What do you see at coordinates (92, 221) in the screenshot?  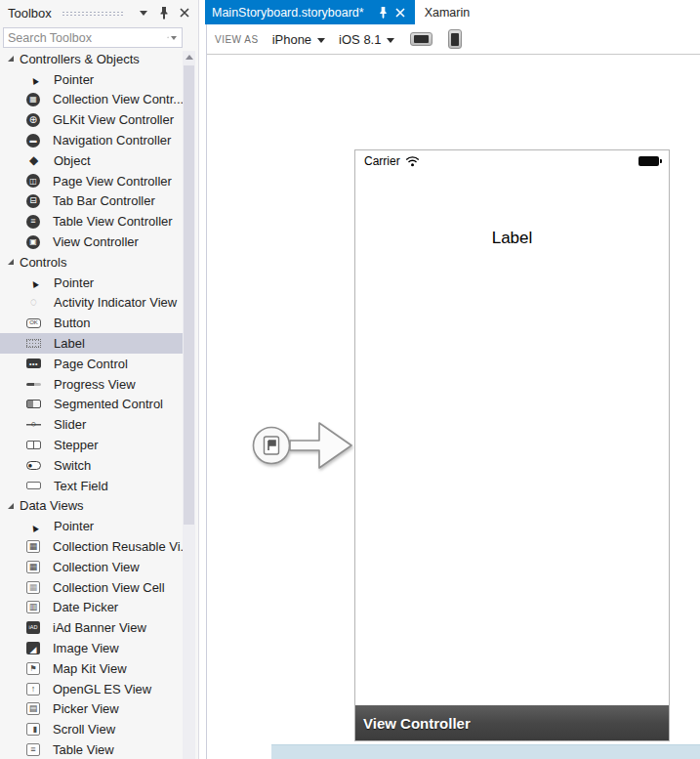 I see `toolbox-item-table-view-controller: ≡Table View Controller` at bounding box center [92, 221].